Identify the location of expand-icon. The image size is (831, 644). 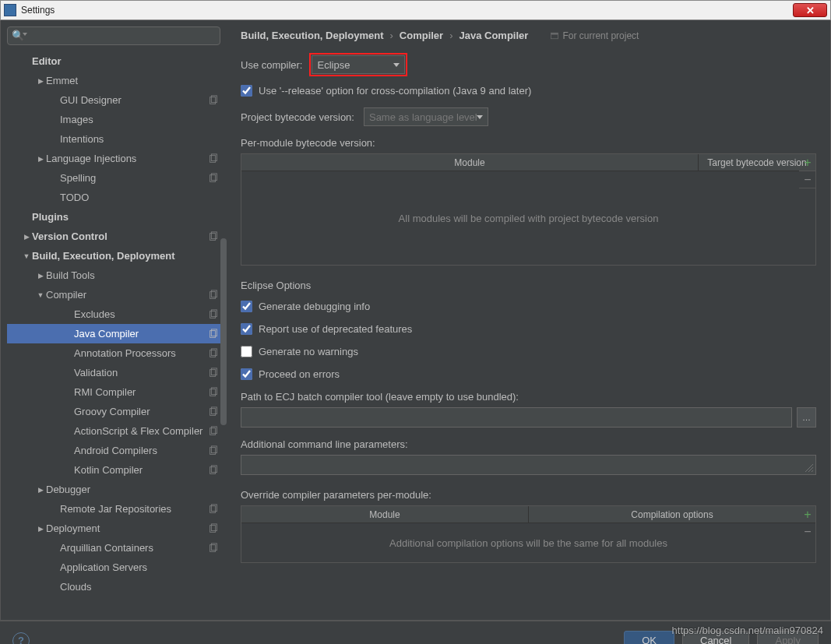
(809, 468).